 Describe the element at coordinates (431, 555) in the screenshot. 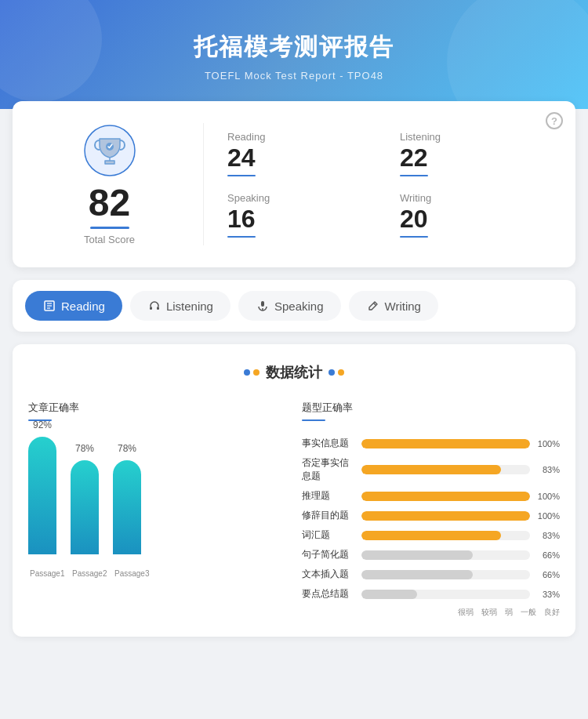

I see `type-row-5: 句子简化题 66%` at that location.